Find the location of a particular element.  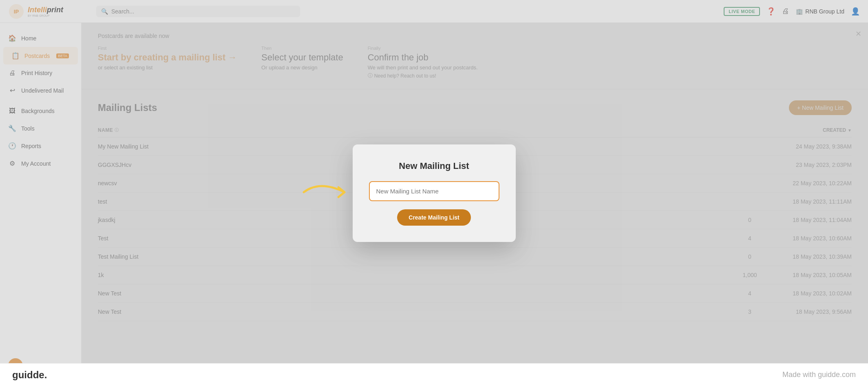

modal-title: New Mailing List is located at coordinates (434, 166).